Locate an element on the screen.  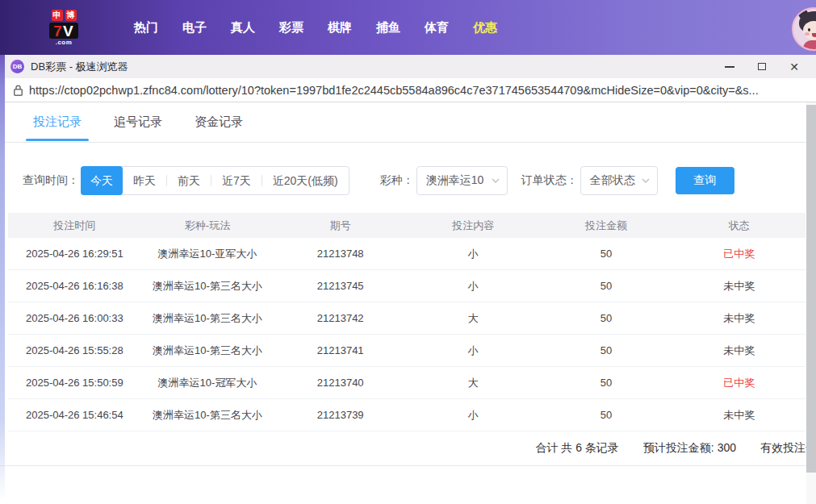
time-option-daybefore: 前天 is located at coordinates (189, 181).